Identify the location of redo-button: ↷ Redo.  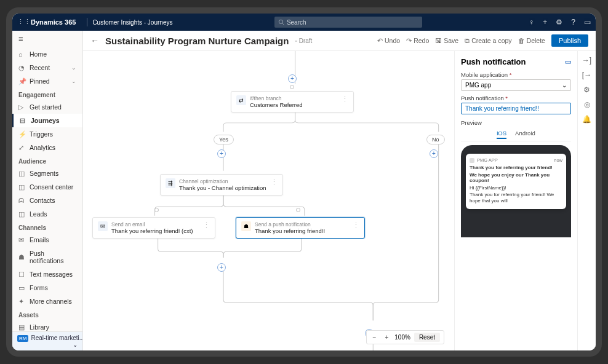
(417, 41).